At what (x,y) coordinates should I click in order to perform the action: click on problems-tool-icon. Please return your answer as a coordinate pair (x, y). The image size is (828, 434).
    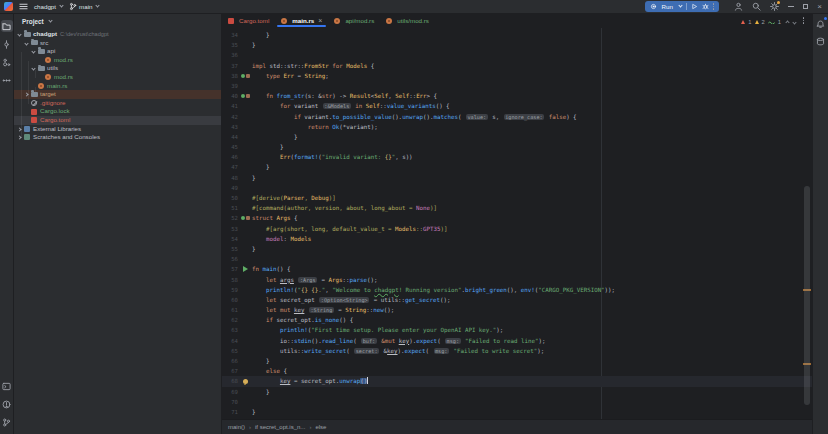
    Looking at the image, I should click on (7, 404).